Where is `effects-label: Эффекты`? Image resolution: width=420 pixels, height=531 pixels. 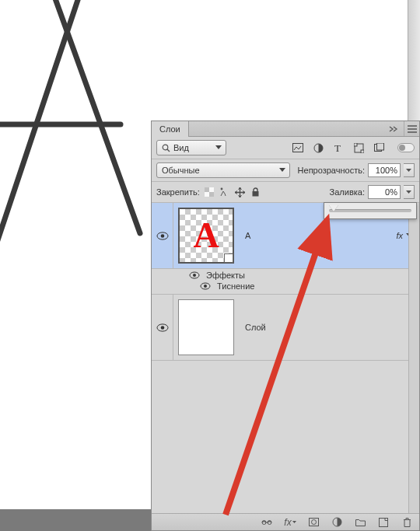
effects-label: Эффекты is located at coordinates (226, 275).